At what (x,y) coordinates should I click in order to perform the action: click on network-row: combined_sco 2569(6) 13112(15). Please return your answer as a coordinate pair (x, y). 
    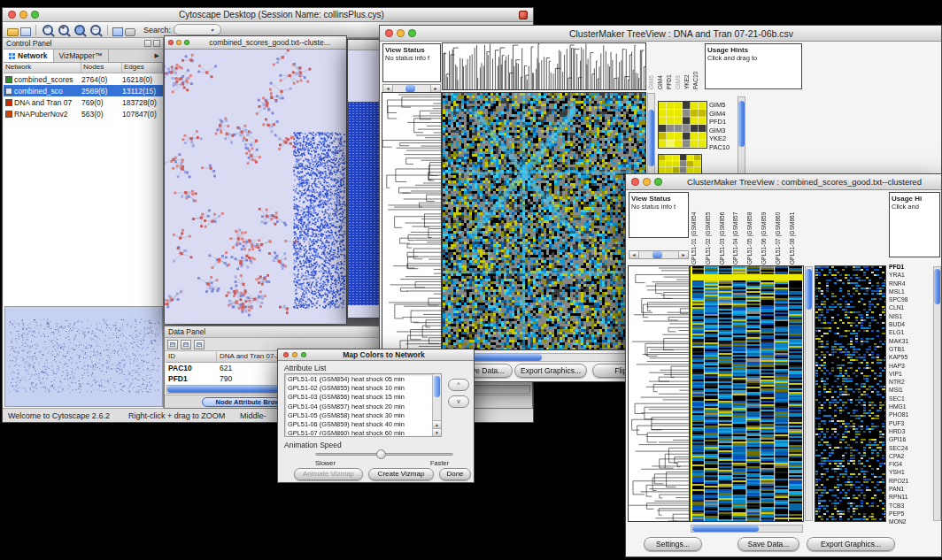
    Looking at the image, I should click on (83, 90).